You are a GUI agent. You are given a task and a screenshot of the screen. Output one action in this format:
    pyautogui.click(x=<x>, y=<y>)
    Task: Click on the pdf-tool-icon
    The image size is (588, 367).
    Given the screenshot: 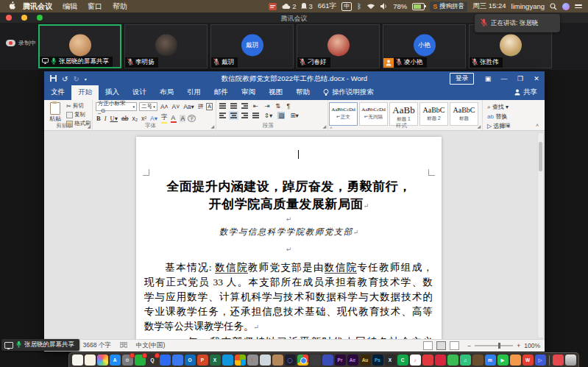 What is the action you would take?
    pyautogui.click(x=272, y=7)
    